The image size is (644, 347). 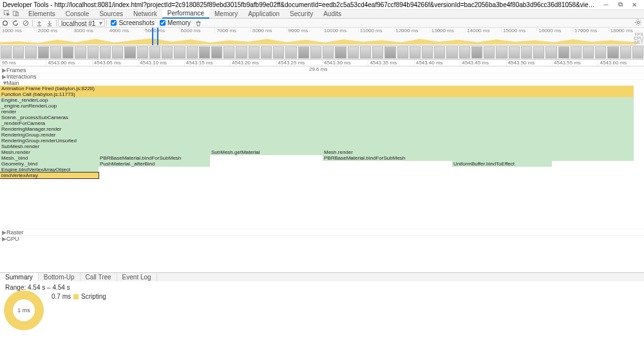 What do you see at coordinates (317, 100) in the screenshot?
I see `flame-bar: Engine._renderLoop` at bounding box center [317, 100].